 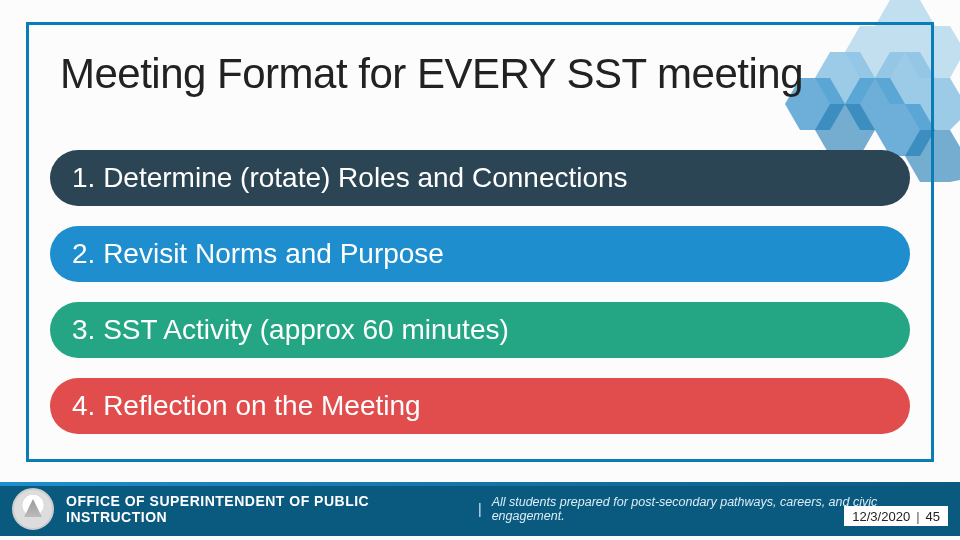 What do you see at coordinates (480, 178) in the screenshot?
I see `step-1: 1. Determine (rotate) Roles and Connecti…` at bounding box center [480, 178].